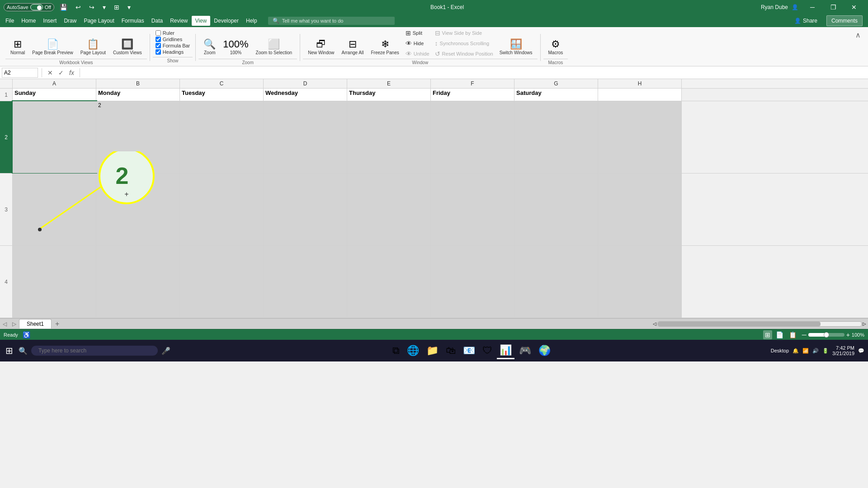  Describe the element at coordinates (640, 84) in the screenshot. I see `col-header-h: H` at that location.